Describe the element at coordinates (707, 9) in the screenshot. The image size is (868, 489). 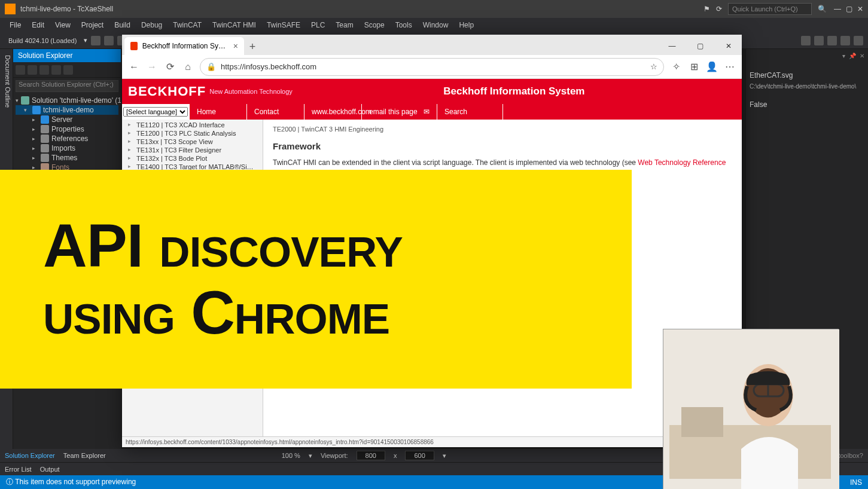
I see `flag-icon: ⚑` at that location.